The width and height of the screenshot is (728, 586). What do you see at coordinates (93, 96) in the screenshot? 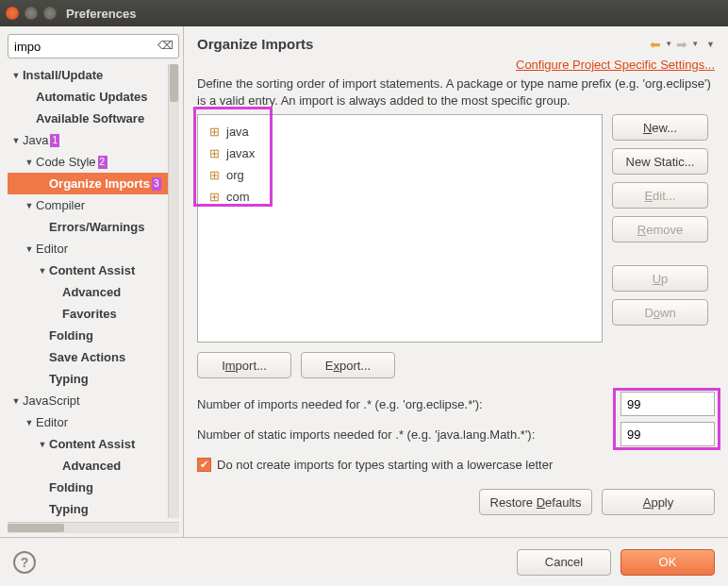
I see `tree-item-automatic-updates: Automatic Updates` at bounding box center [93, 96].